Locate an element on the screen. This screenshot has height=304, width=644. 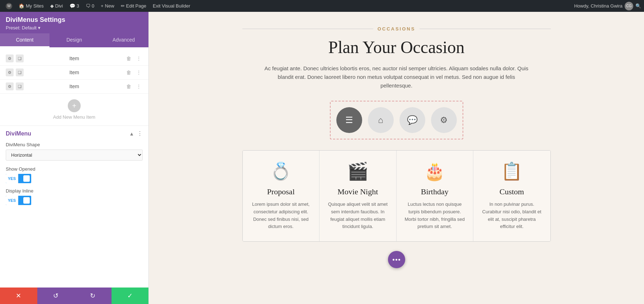
card-title: Custom is located at coordinates (512, 192).